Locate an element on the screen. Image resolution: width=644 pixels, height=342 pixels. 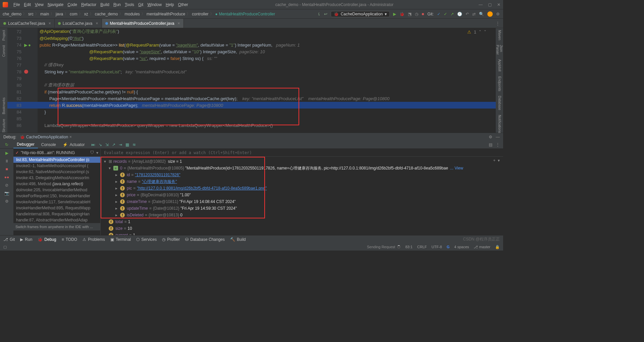
notifications-tool: Notifications is located at coordinates (500, 124).